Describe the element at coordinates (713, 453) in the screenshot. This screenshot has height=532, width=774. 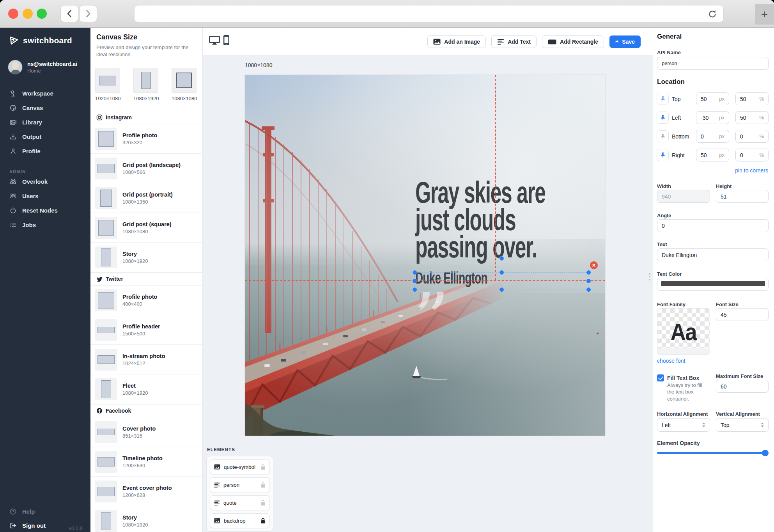
I see `element-opacity-slider` at that location.